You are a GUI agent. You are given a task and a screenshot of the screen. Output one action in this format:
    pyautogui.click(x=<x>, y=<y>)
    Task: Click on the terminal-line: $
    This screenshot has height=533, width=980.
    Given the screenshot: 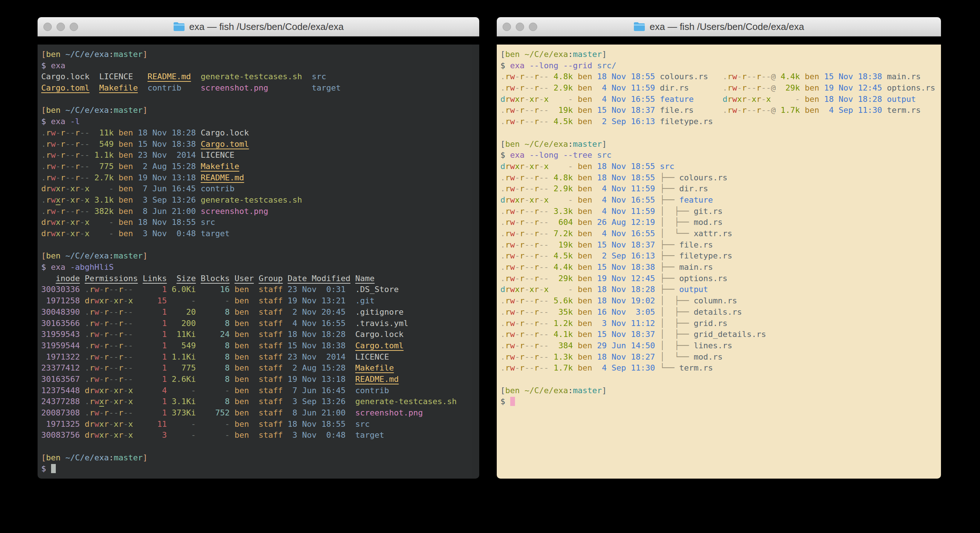 What is the action you would take?
    pyautogui.click(x=721, y=402)
    